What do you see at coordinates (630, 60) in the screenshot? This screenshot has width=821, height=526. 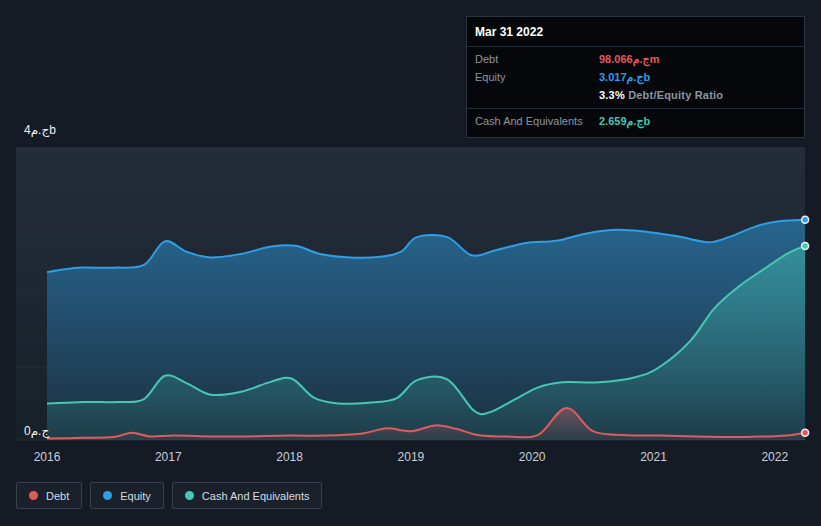 I see `tooltip-debt-value: 98.066ج.مm` at bounding box center [630, 60].